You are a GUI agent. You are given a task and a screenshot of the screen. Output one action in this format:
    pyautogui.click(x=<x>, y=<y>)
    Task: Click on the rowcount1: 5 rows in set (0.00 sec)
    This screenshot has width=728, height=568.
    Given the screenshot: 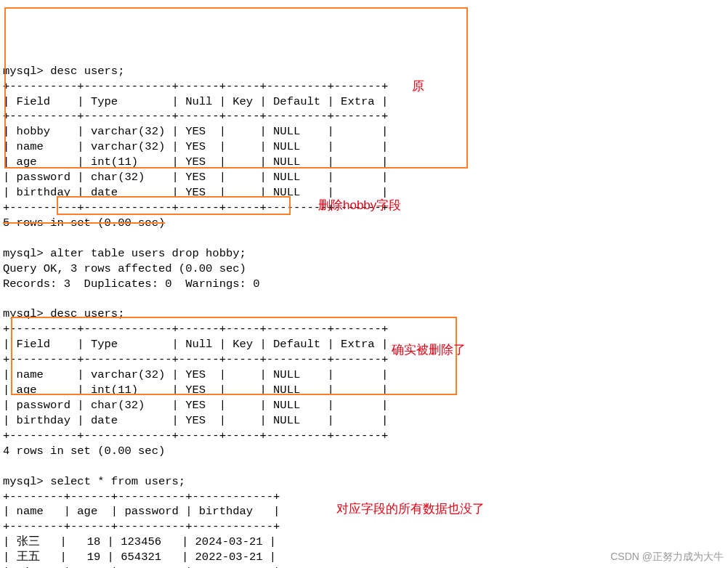 What is the action you would take?
    pyautogui.click(x=84, y=223)
    